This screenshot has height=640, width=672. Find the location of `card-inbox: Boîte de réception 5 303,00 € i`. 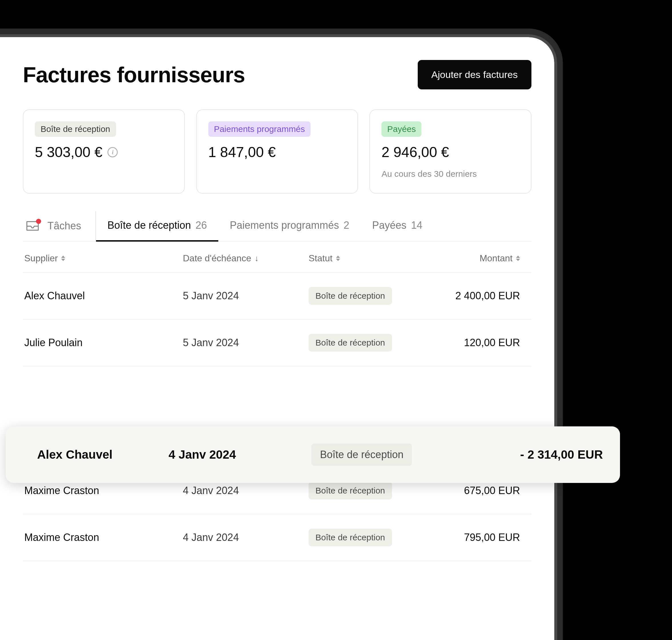

card-inbox: Boîte de réception 5 303,00 € i is located at coordinates (104, 151).